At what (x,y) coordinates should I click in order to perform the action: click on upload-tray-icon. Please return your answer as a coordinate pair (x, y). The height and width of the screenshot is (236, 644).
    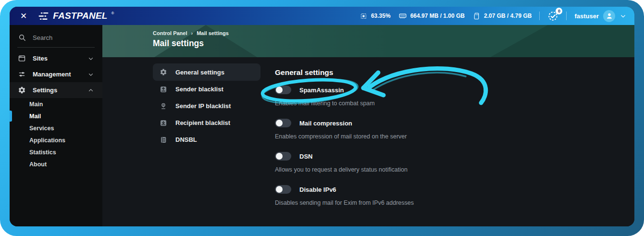
    Looking at the image, I should click on (163, 89).